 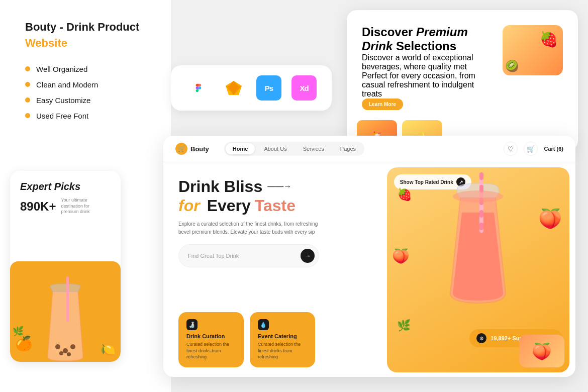 I want to click on logo: 🛒 Bouty, so click(x=192, y=149).